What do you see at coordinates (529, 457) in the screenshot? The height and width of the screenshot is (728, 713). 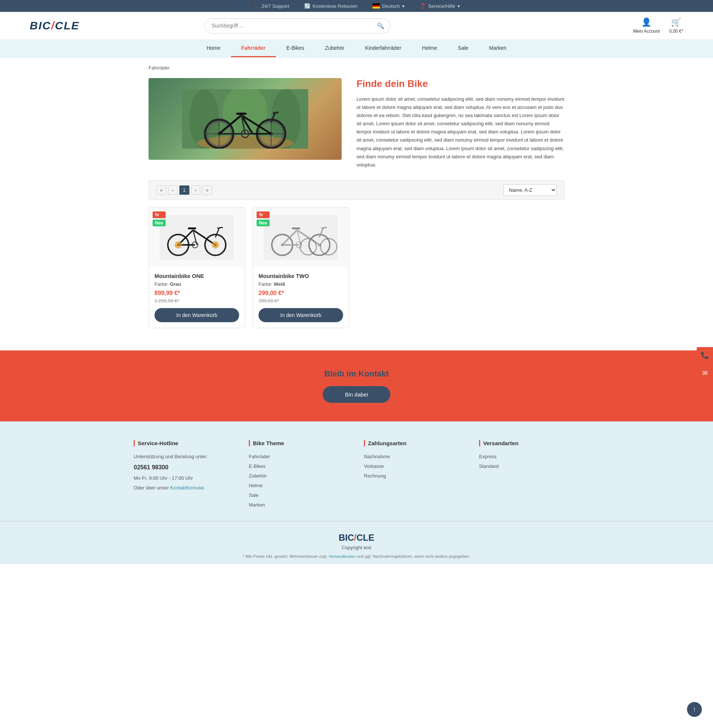 I see `footer-link-express: Express` at bounding box center [529, 457].